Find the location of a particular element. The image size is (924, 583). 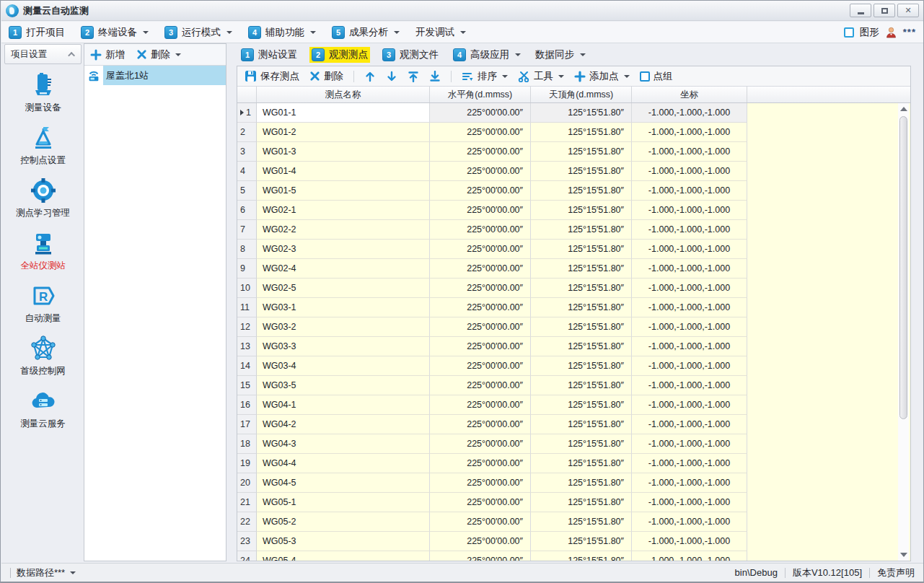

cell-point-name: WG05-3 is located at coordinates (343, 541).